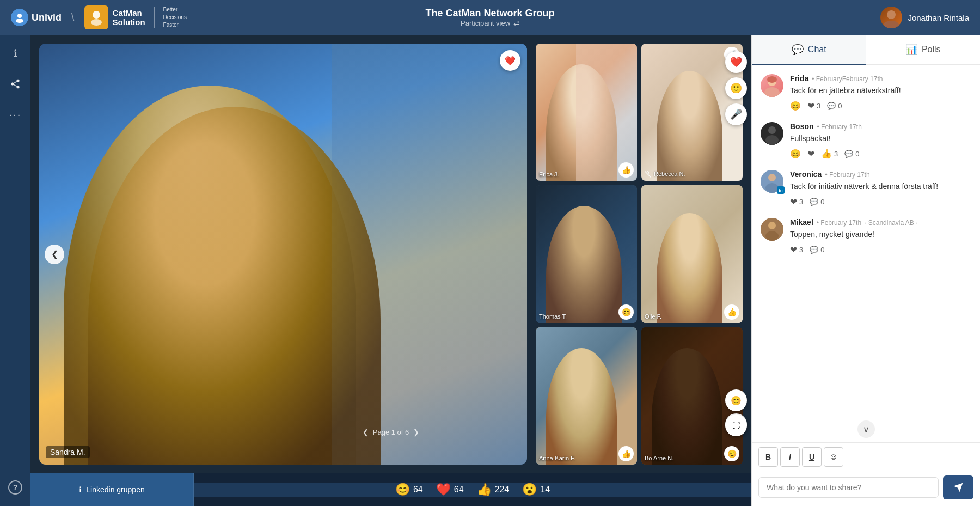 The height and width of the screenshot is (506, 980). Describe the element at coordinates (931, 50) in the screenshot. I see `polls-tab-label: Polls` at that location.